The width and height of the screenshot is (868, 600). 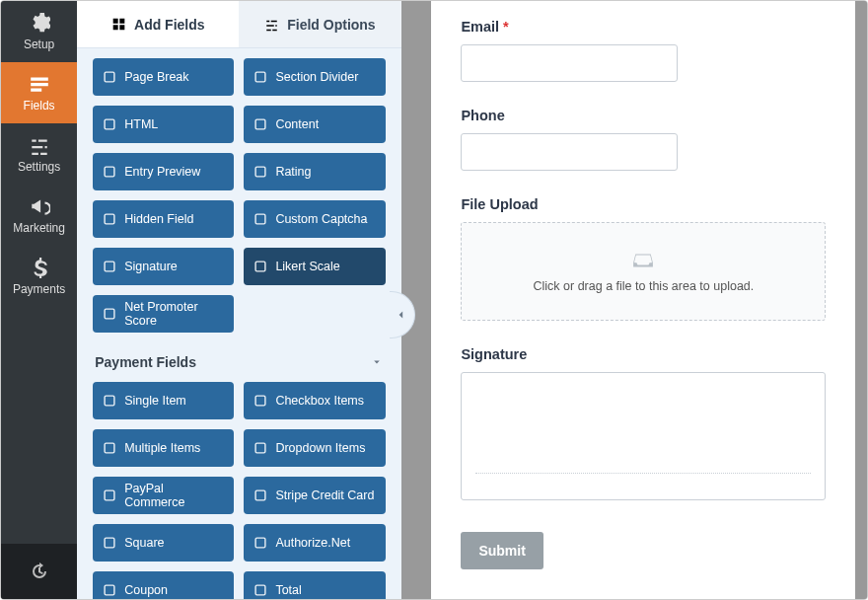 I want to click on check-icon, so click(x=260, y=401).